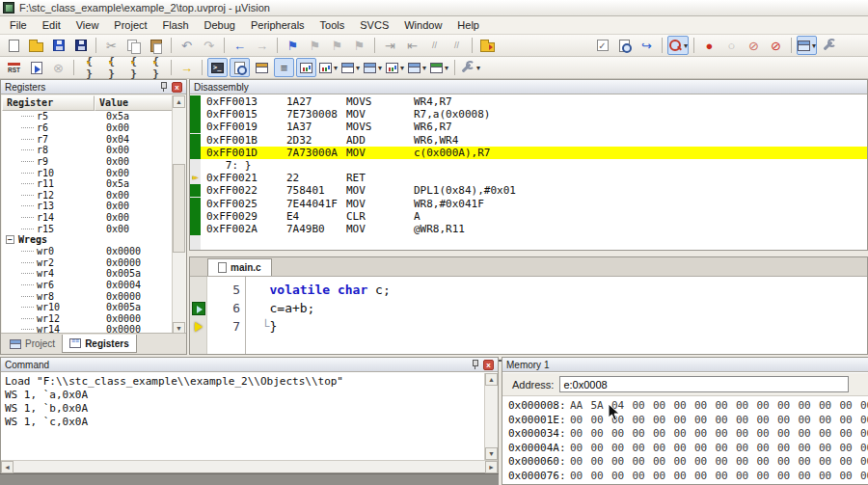 Image resolution: width=868 pixels, height=485 pixels. I want to click on undo-button: ↶, so click(187, 45).